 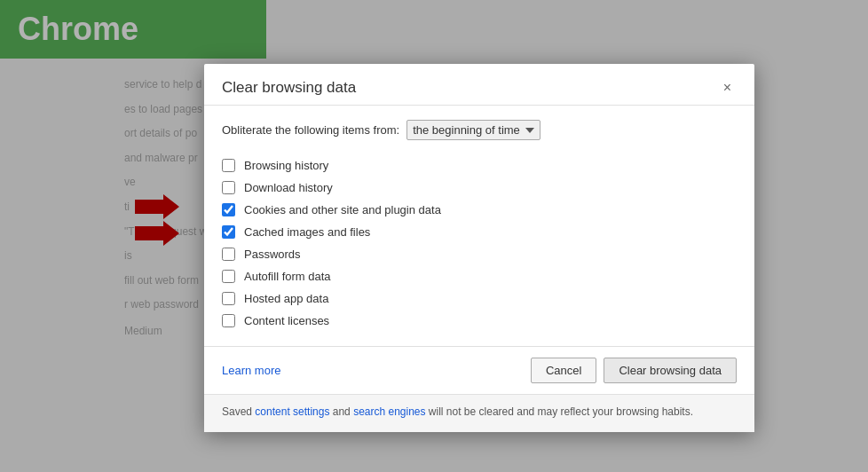 I want to click on footer-text-mid: and, so click(x=341, y=412).